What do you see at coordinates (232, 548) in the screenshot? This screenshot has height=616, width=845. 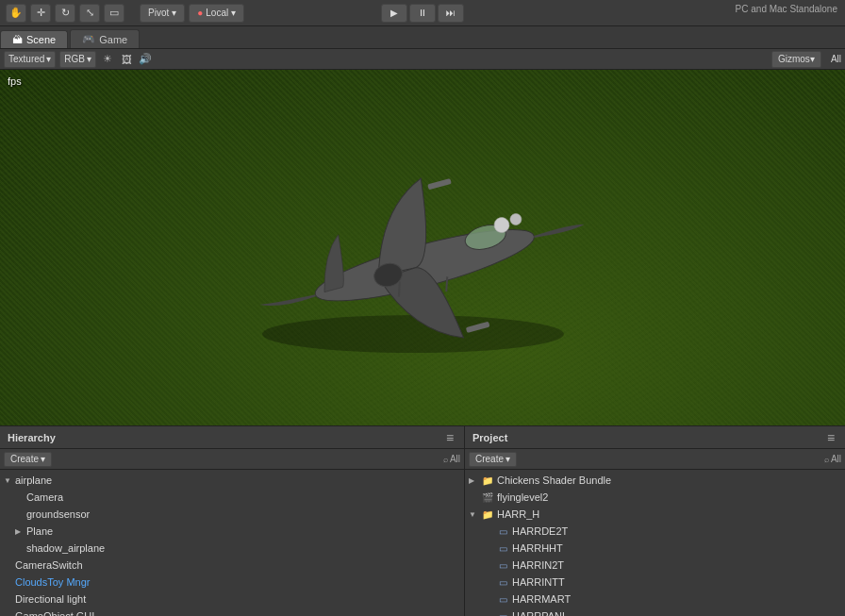 I see `hierarchy-item-shadow: shadow_airplane` at bounding box center [232, 548].